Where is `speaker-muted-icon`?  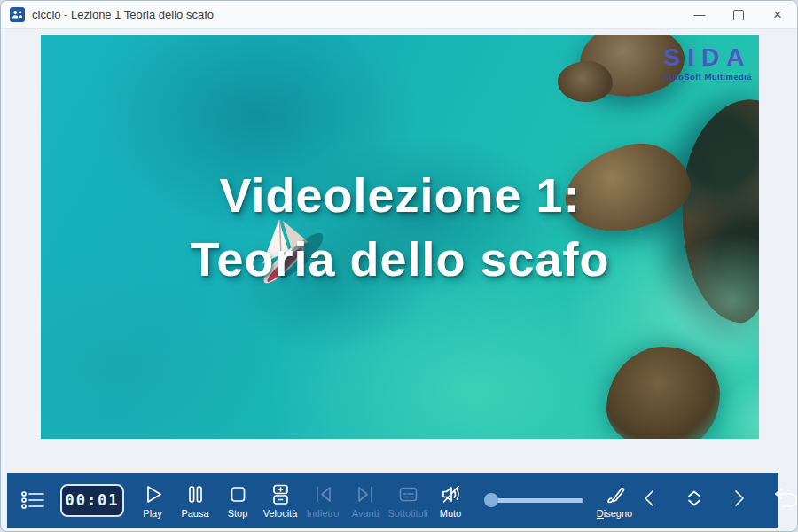 speaker-muted-icon is located at coordinates (450, 495).